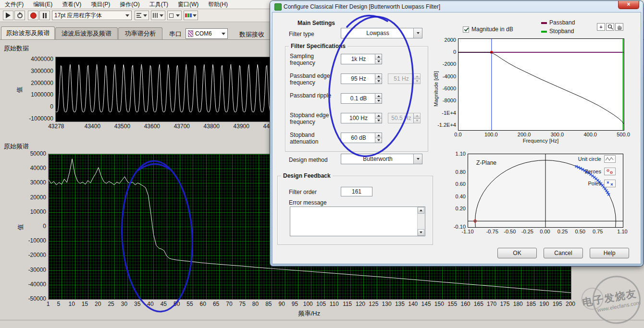 The height and width of the screenshot is (328, 644). What do you see at coordinates (421, 232) in the screenshot?
I see `scroll-down-button` at bounding box center [421, 232].